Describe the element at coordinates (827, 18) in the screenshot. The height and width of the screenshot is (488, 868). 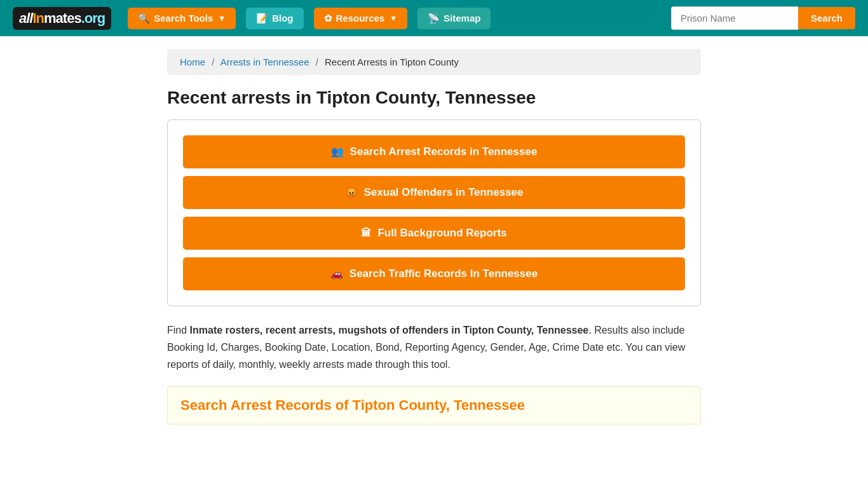
I see `header-search-button: Search` at that location.